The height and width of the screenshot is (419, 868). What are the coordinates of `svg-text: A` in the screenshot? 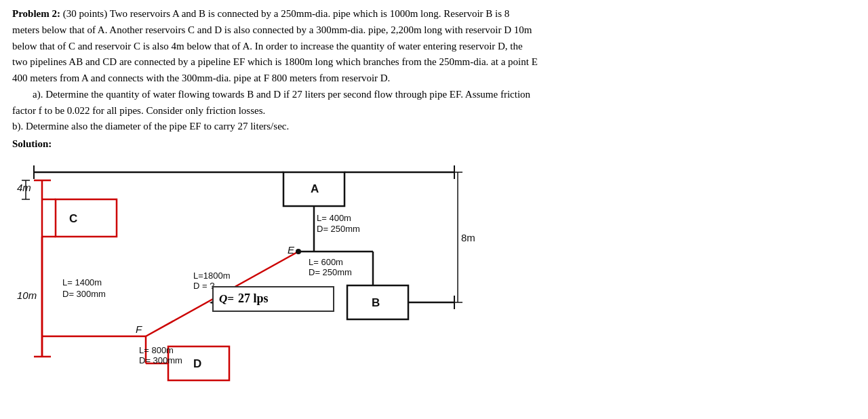 It's located at (315, 188).